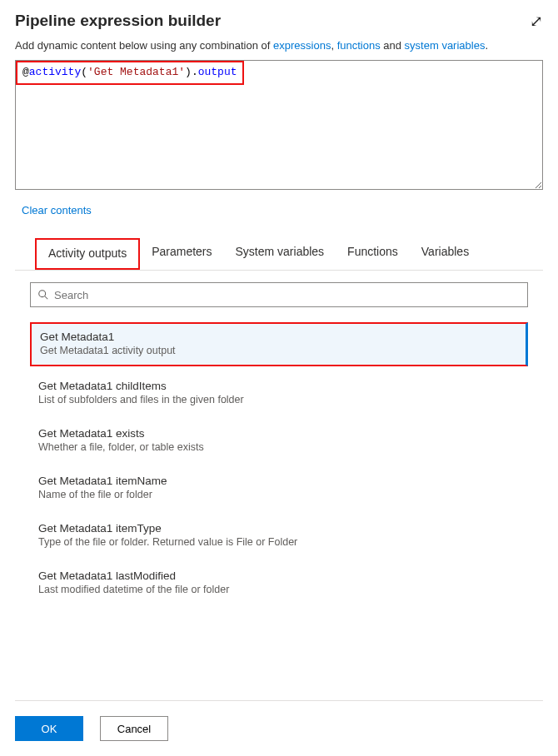 This screenshot has width=558, height=756. I want to click on search-box, so click(279, 295).